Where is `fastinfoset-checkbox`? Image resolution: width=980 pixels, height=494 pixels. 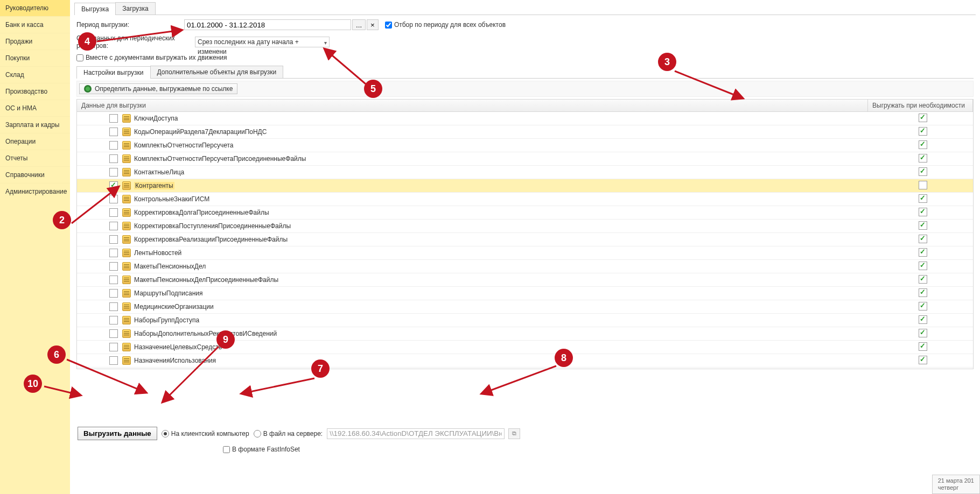
fastinfoset-checkbox is located at coordinates (226, 450).